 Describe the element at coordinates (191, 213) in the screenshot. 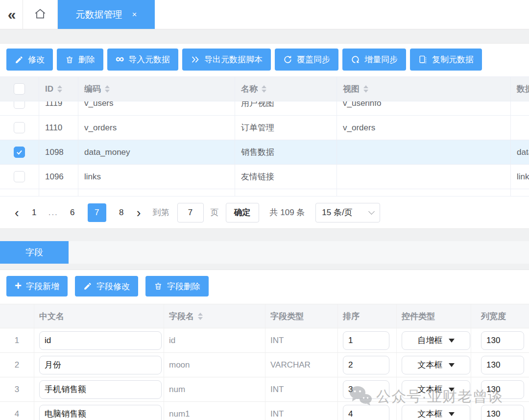

I see `goto-page-input` at that location.